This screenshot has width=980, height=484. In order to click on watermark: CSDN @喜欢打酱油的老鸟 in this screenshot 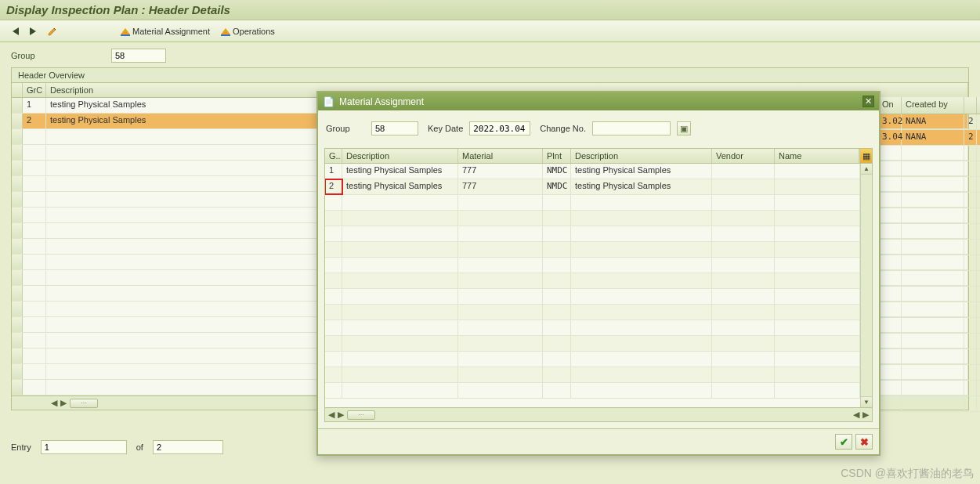, I will do `click(907, 474)`.